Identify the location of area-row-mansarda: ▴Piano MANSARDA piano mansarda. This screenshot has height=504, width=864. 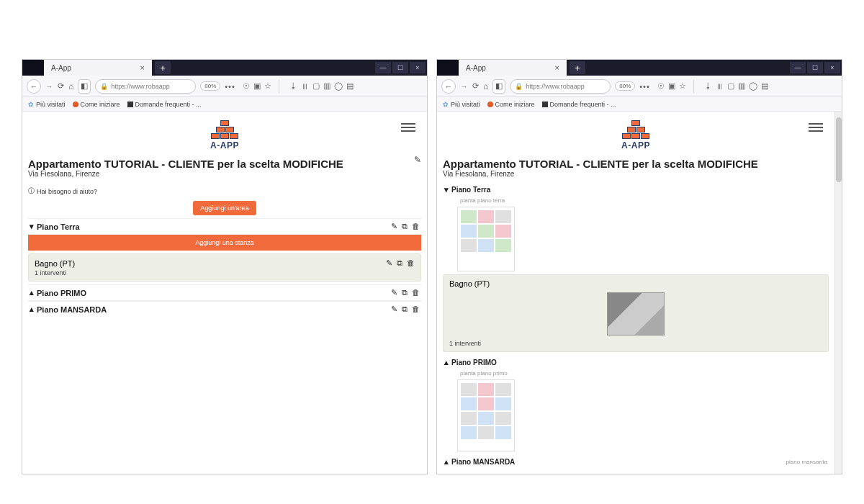
(636, 462).